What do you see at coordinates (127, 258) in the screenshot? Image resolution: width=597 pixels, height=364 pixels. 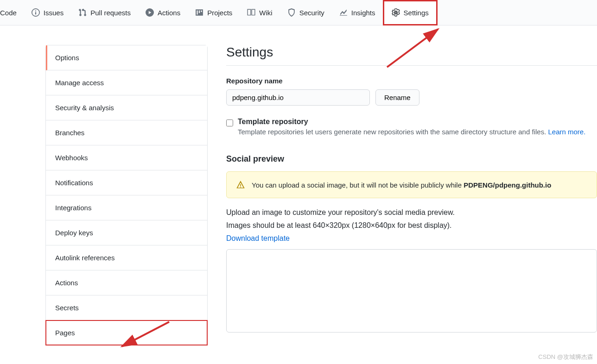 I see `sidebar-item-autolink: Autolink references` at bounding box center [127, 258].